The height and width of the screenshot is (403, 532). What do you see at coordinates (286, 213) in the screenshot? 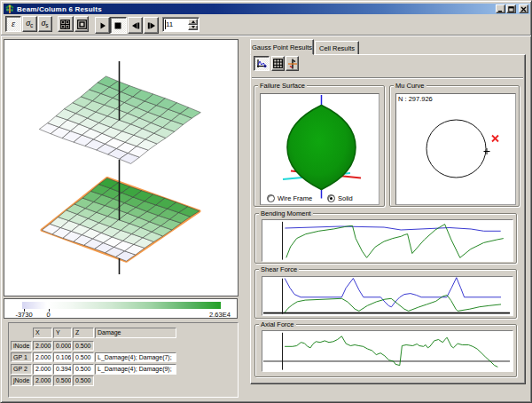
I see `bending-moment-title: Bending Moment` at bounding box center [286, 213].